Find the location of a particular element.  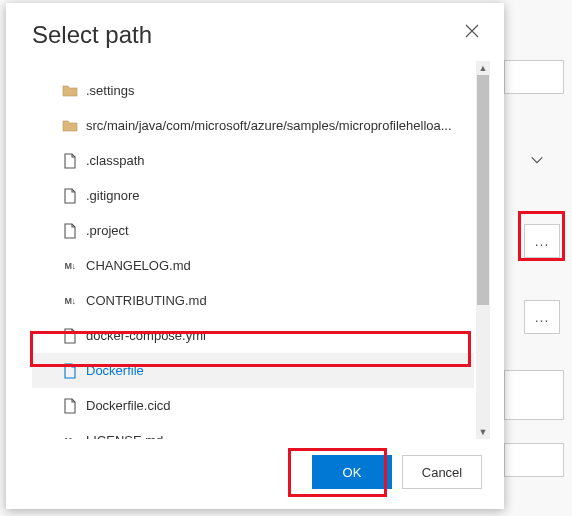

tree-item-label: CONTRIBUTING.md is located at coordinates (146, 300).